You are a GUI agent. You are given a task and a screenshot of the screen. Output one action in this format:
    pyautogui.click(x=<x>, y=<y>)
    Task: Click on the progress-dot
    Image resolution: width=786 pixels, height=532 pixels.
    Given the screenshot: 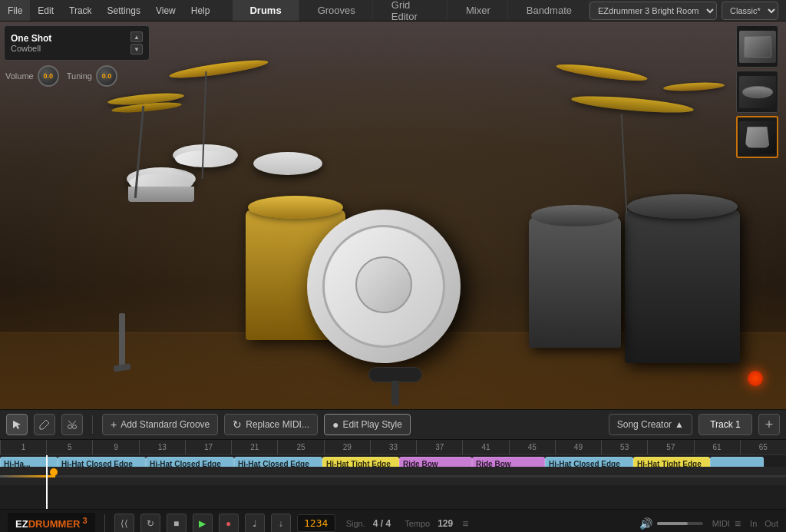 What is the action you would take?
    pyautogui.click(x=54, y=472)
    